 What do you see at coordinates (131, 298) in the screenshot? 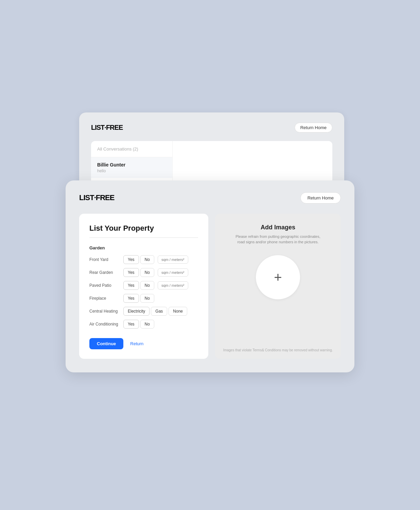
I see `fireplace-yes-btn: Yes` at bounding box center [131, 298].